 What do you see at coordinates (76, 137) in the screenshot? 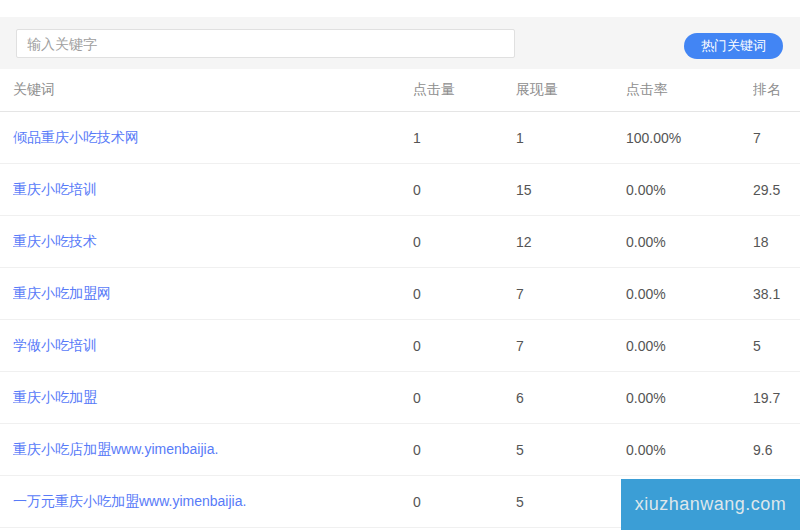
I see `keyword-link: 倾品重庆小吃技术网` at bounding box center [76, 137].